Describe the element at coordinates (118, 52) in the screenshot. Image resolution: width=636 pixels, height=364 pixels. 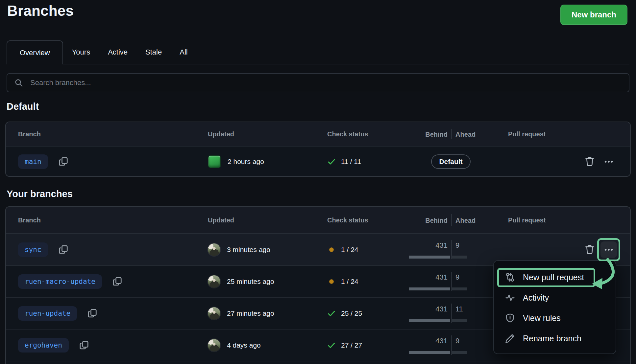
I see `tab-active-label: Active` at that location.